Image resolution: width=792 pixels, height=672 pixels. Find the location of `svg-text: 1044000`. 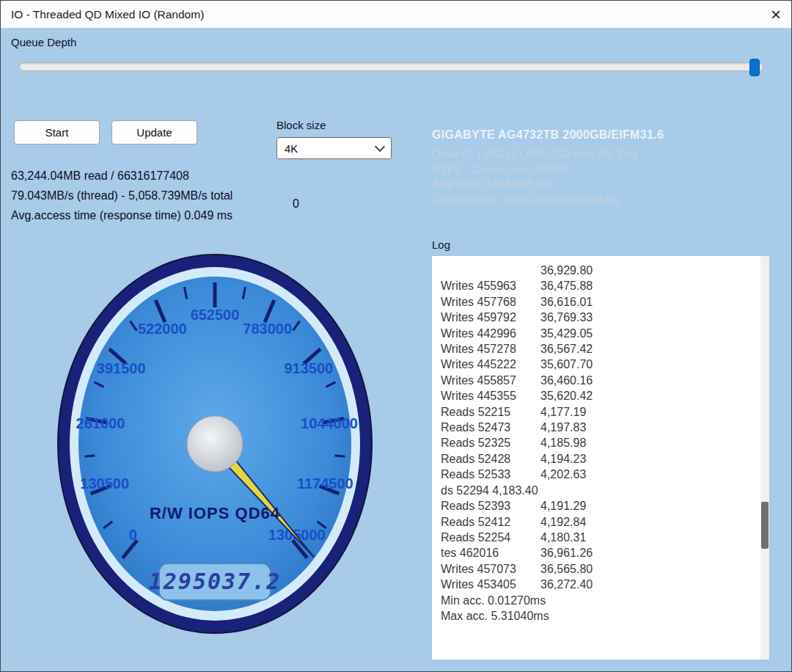

svg-text: 1044000 is located at coordinates (329, 423).